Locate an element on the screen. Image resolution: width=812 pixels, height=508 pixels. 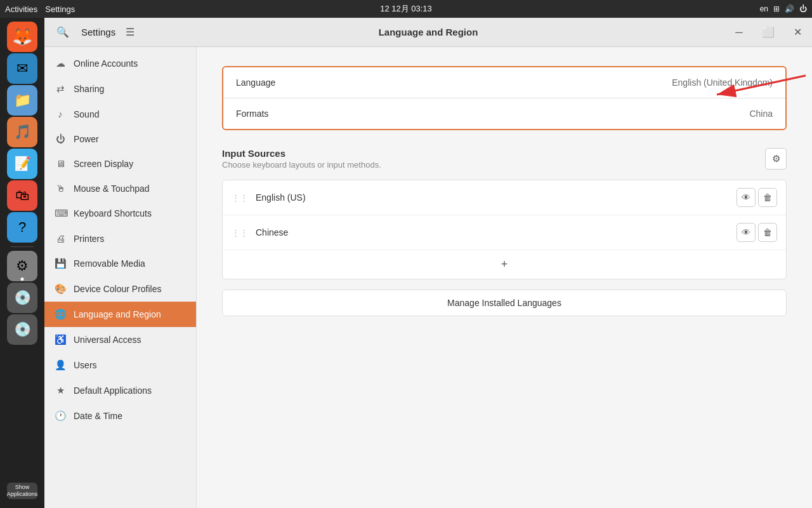
show-applications-button: Show Applications is located at coordinates (22, 491).